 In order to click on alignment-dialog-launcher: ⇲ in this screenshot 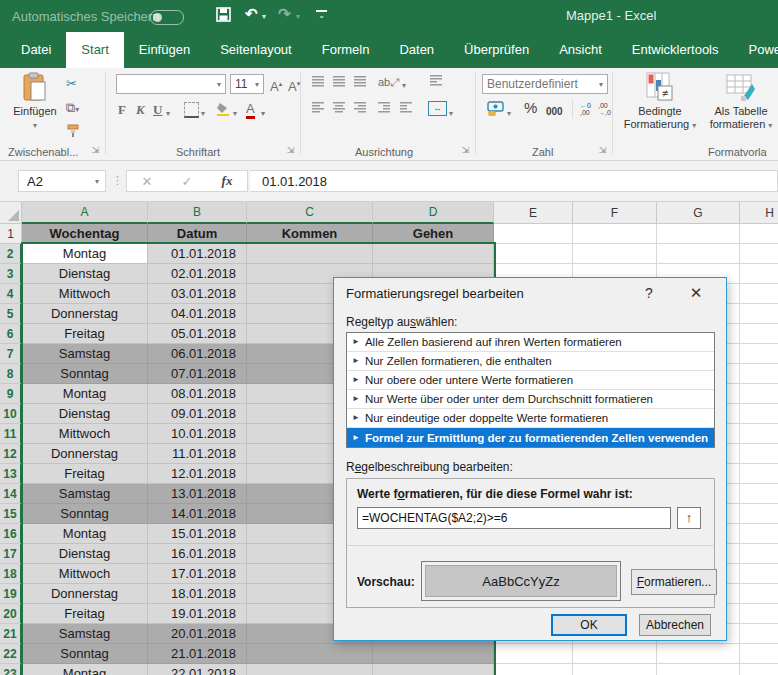, I will do `click(466, 150)`.